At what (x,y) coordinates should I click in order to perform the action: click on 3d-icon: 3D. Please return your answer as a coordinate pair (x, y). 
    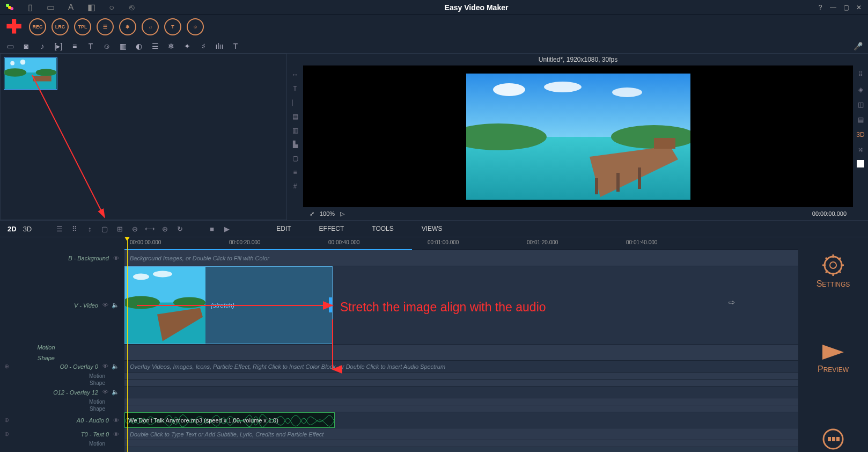
    Looking at the image, I should click on (860, 135).